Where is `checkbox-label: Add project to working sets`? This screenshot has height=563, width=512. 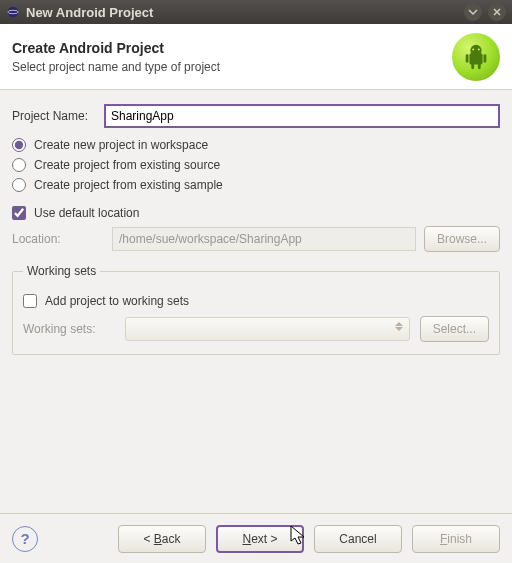
checkbox-label: Add project to working sets is located at coordinates (117, 301).